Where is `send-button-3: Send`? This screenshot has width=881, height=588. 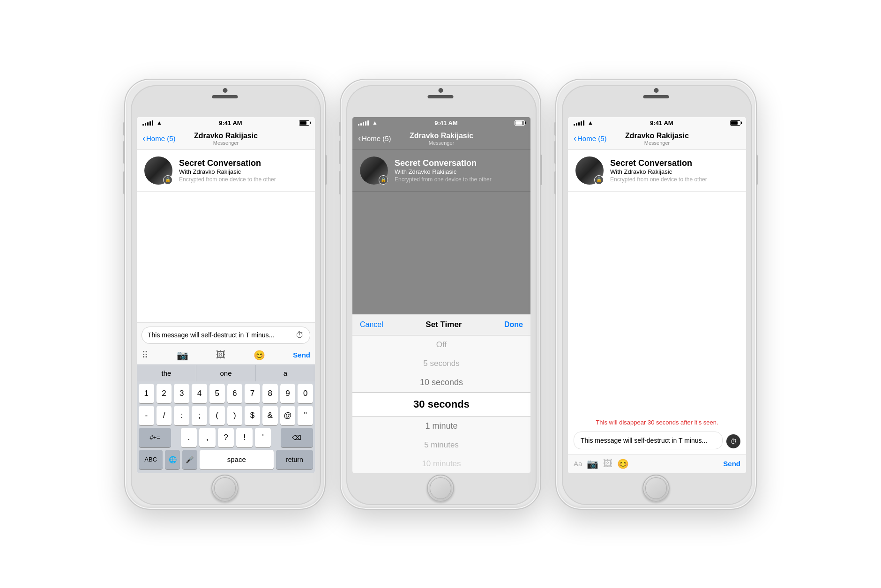 send-button-3: Send is located at coordinates (732, 464).